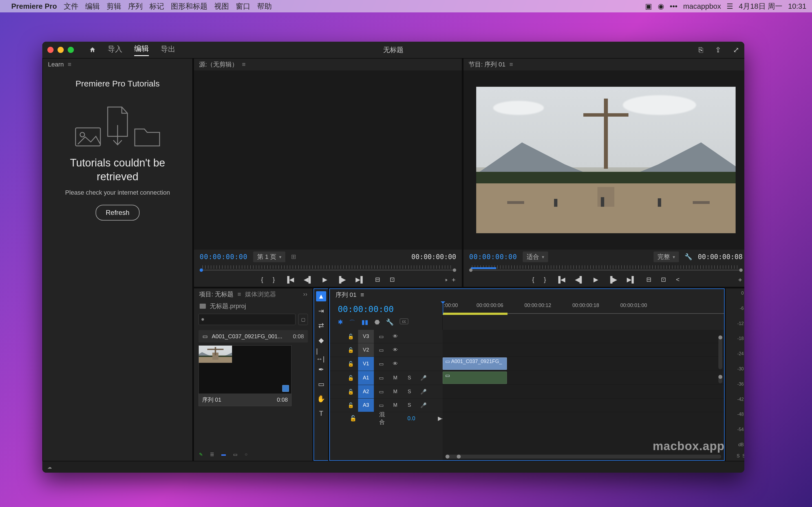 The image size is (812, 507). Describe the element at coordinates (34, 6) in the screenshot. I see `app-name: Premiere Pro` at that location.